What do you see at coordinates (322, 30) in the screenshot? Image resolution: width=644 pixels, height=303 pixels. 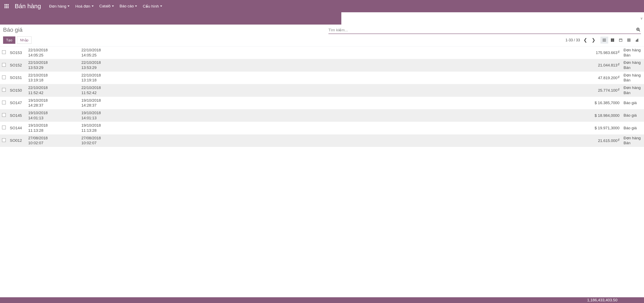 I see `control-row1: Báo giá` at bounding box center [322, 30].